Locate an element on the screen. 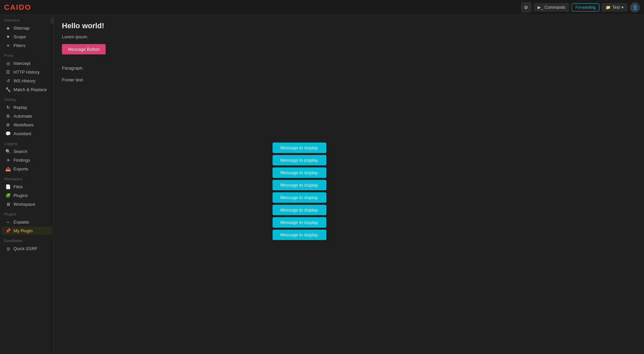 This screenshot has height=354, width=644. message-display-button-2: Message to display. is located at coordinates (299, 173).